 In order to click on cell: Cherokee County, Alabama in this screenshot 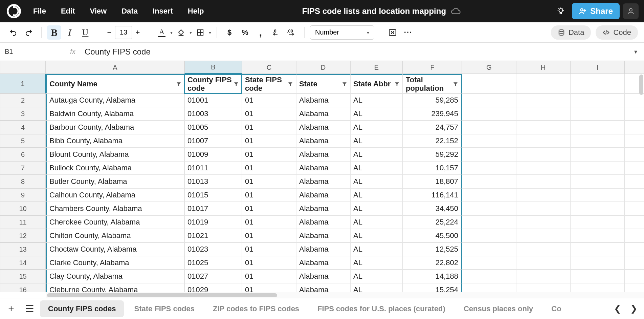, I will do `click(115, 222)`.